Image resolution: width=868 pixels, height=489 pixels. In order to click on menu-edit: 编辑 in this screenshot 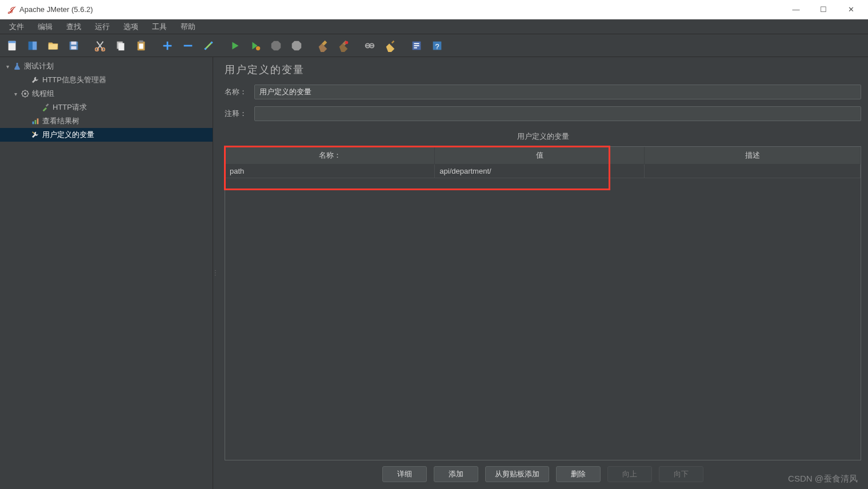, I will do `click(45, 26)`.